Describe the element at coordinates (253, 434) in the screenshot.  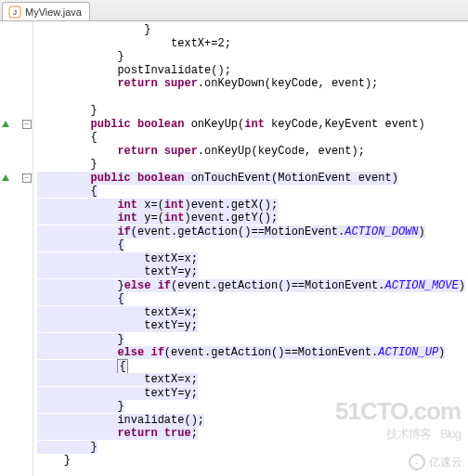
I see `code-line: return true;` at that location.